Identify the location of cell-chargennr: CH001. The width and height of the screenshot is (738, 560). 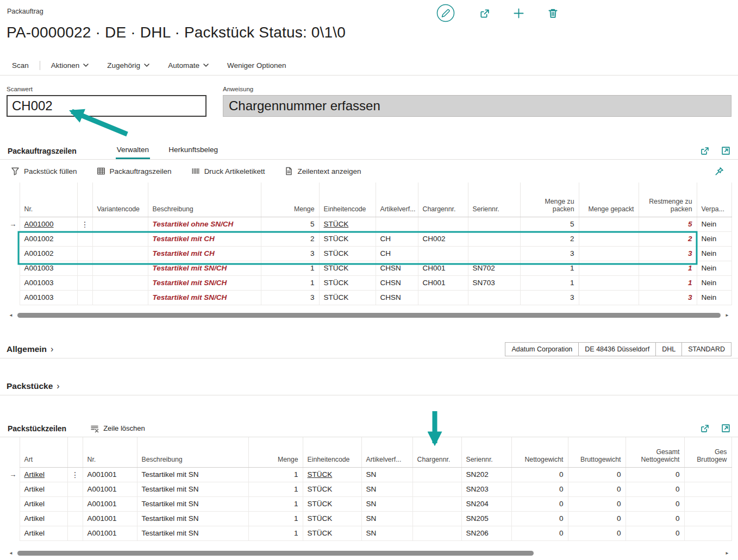
(443, 282).